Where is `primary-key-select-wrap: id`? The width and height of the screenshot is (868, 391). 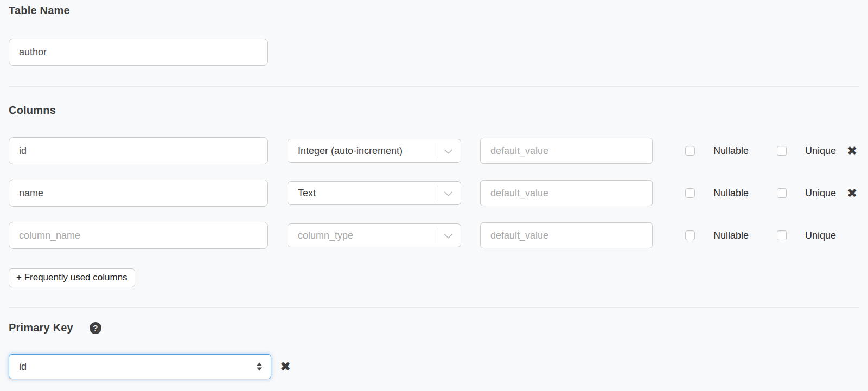
primary-key-select-wrap: id is located at coordinates (140, 367).